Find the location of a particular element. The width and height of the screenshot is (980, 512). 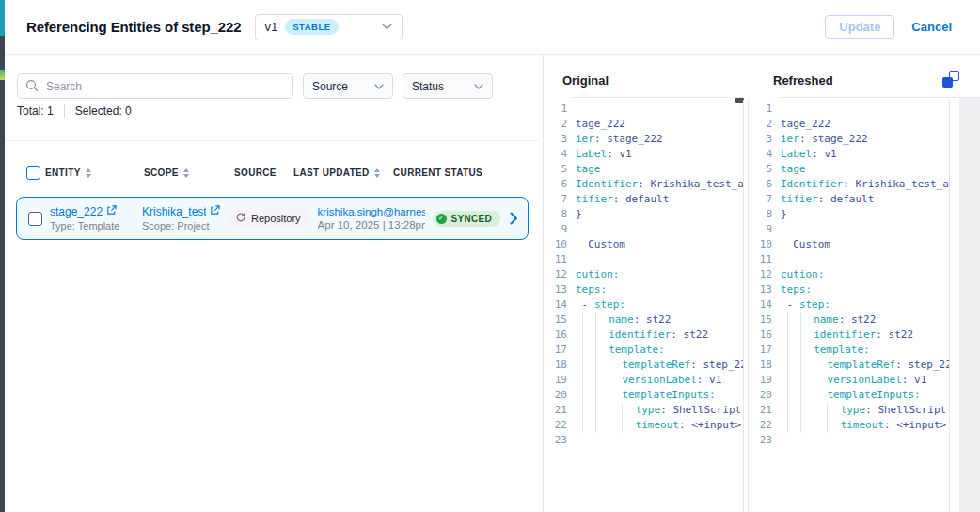

copy-icon is located at coordinates (951, 79).